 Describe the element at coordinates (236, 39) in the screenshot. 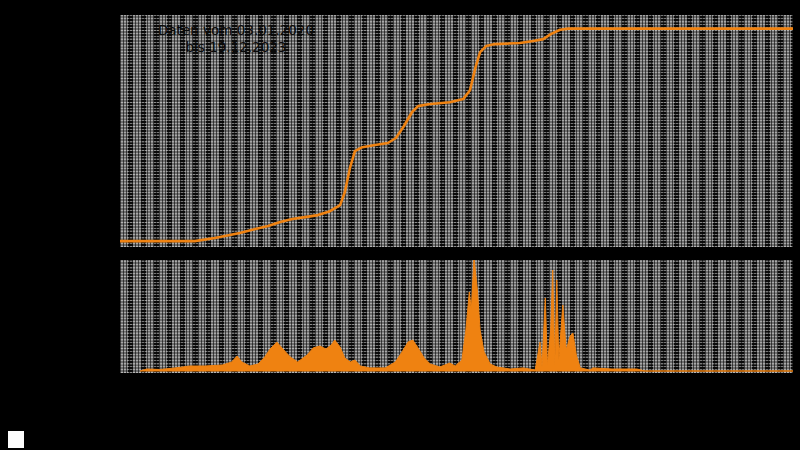

I see `date-range-annotation: Daten vom 03.01.2020 bis 19.12.2023` at that location.